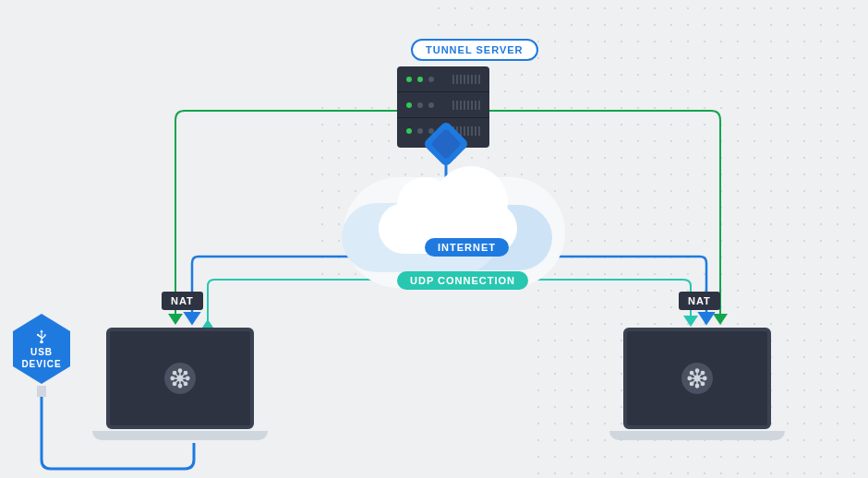 The image size is (868, 478). I want to click on laptop-right, so click(697, 388).